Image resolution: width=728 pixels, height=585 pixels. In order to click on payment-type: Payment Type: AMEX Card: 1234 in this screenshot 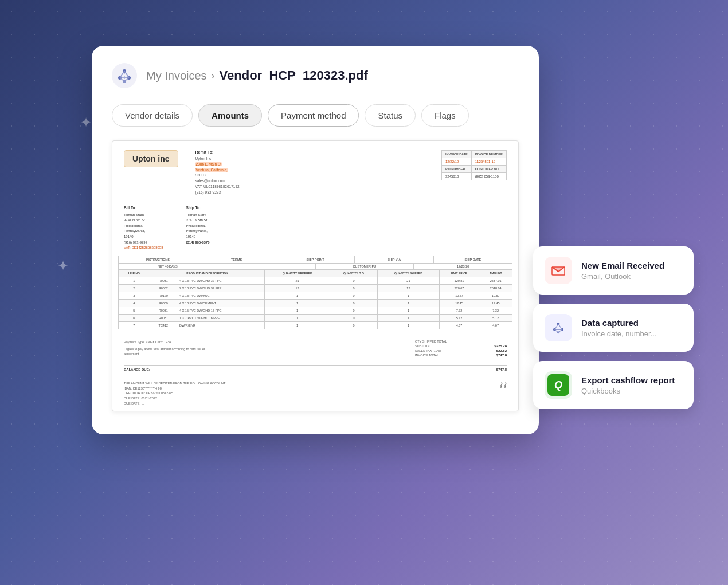, I will do `click(170, 342)`.